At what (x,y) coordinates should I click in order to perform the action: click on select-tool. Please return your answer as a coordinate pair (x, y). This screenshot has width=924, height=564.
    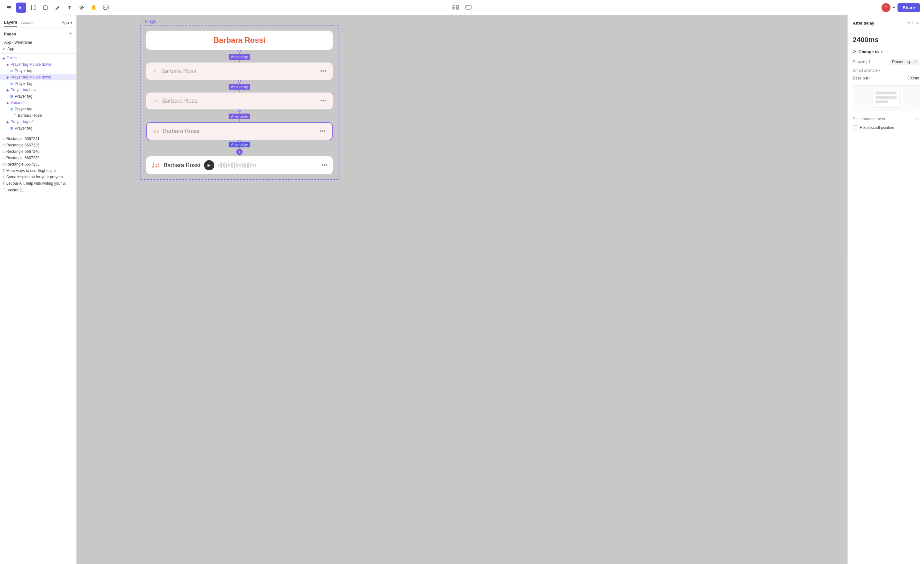
    Looking at the image, I should click on (21, 7).